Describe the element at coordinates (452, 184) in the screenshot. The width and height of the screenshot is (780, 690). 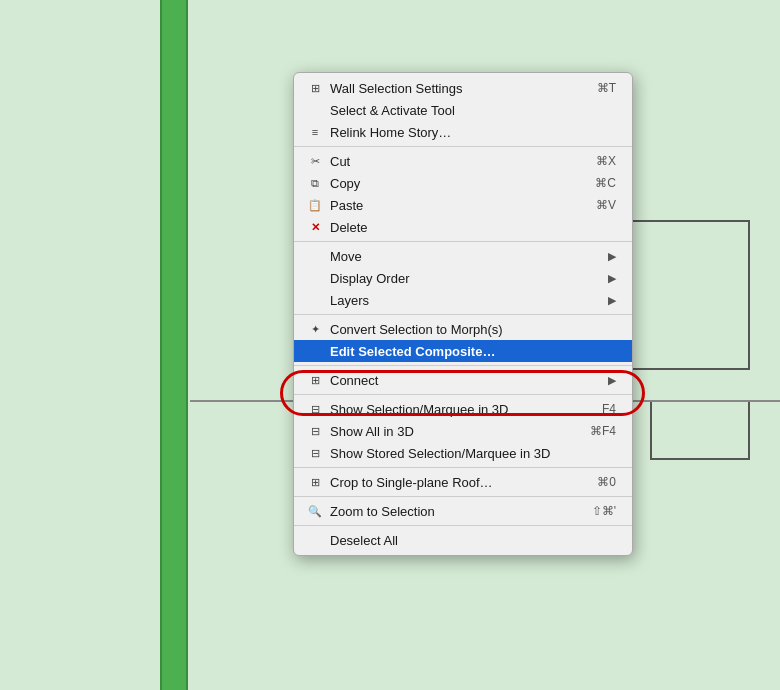
I see `copy-label: Copy` at that location.